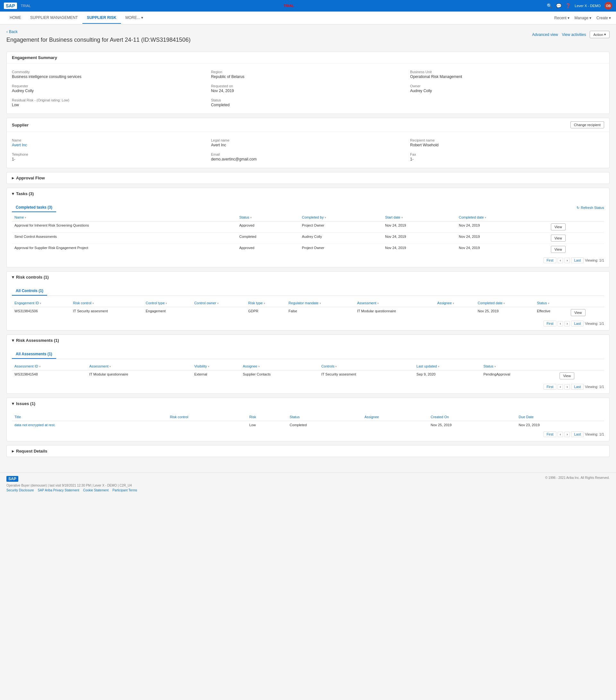 This screenshot has height=700, width=616. What do you see at coordinates (109, 157) in the screenshot?
I see `telephone-field: Telephone 1-` at bounding box center [109, 157].